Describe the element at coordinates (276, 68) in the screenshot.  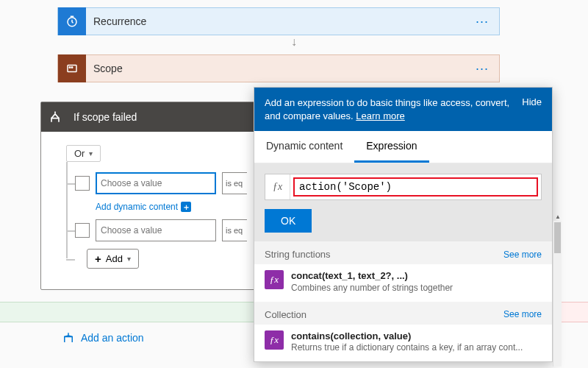
I see `scope-title: Scope` at that location.